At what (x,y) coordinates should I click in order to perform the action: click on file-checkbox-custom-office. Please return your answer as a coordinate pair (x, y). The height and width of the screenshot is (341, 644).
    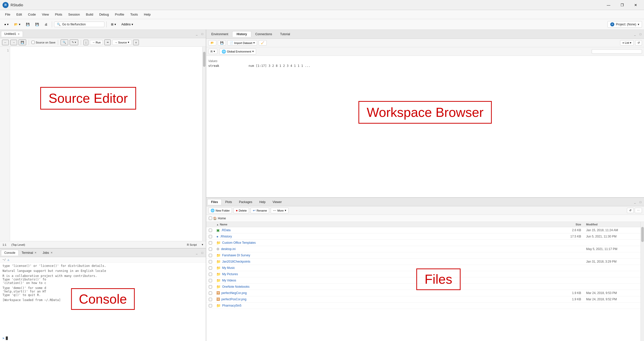
    Looking at the image, I should click on (213, 243).